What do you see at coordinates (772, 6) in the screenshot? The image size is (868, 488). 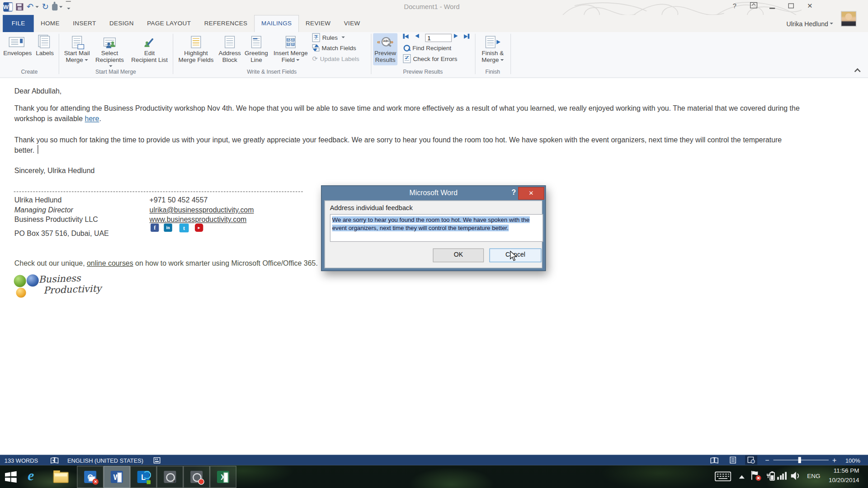 I see `minimize-button` at bounding box center [772, 6].